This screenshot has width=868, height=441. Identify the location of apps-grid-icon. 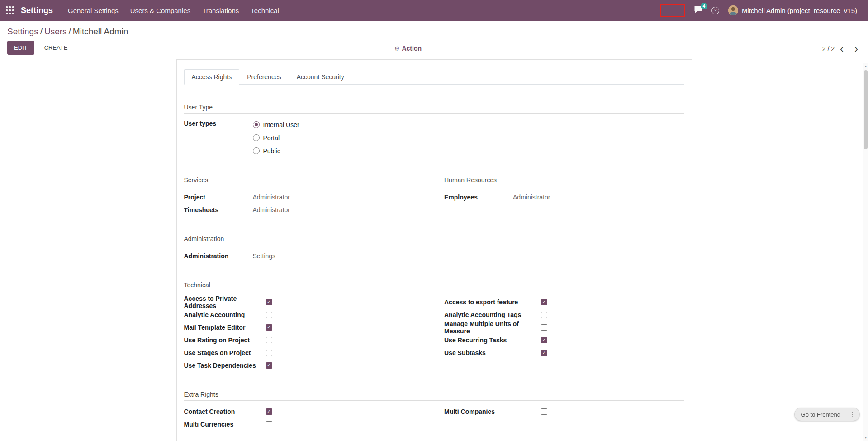
(10, 10).